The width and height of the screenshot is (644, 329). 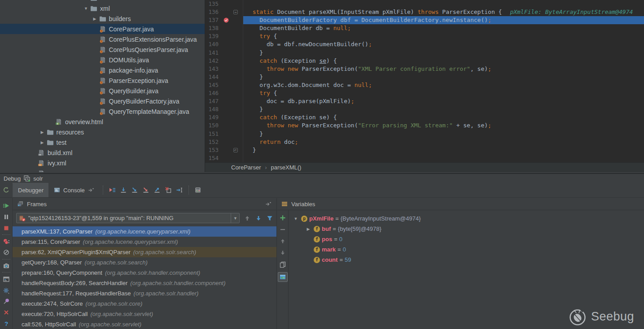 What do you see at coordinates (212, 150) in the screenshot?
I see `line-number: 153` at bounding box center [212, 150].